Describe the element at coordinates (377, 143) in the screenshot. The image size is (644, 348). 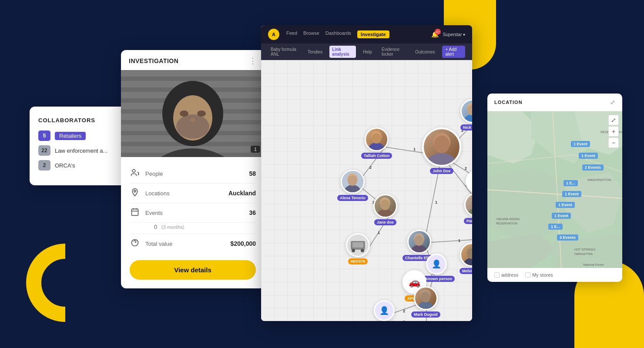
I see `node-talliah: Talliah Cotton` at that location.